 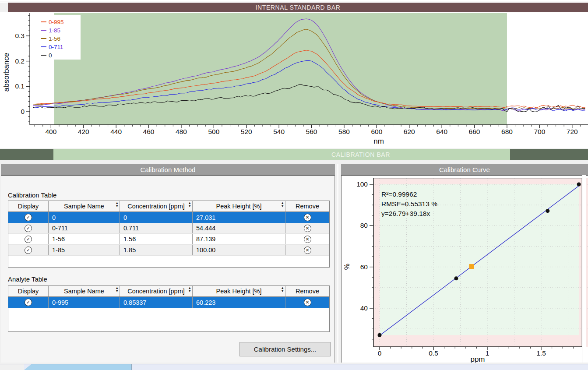 I want to click on svg-text: 60, so click(x=364, y=267).